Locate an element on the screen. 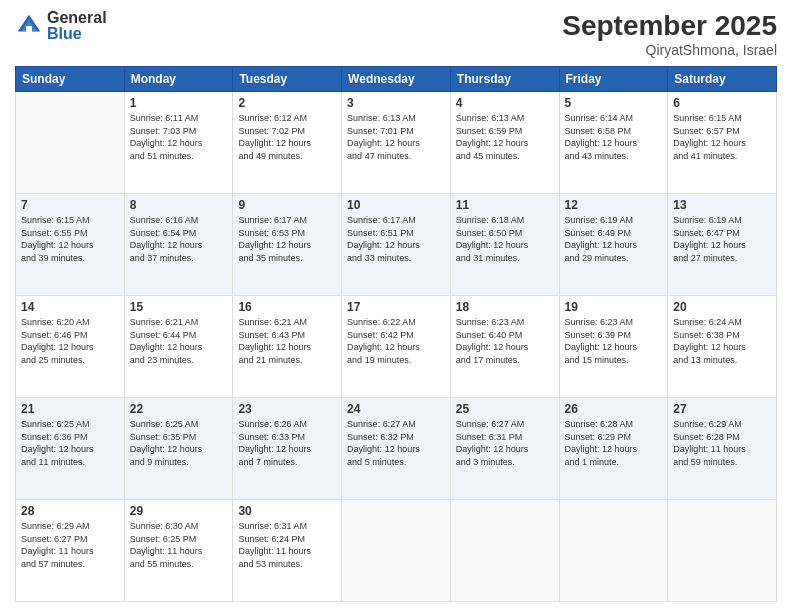  header-thursday: Thursday is located at coordinates (504, 80).